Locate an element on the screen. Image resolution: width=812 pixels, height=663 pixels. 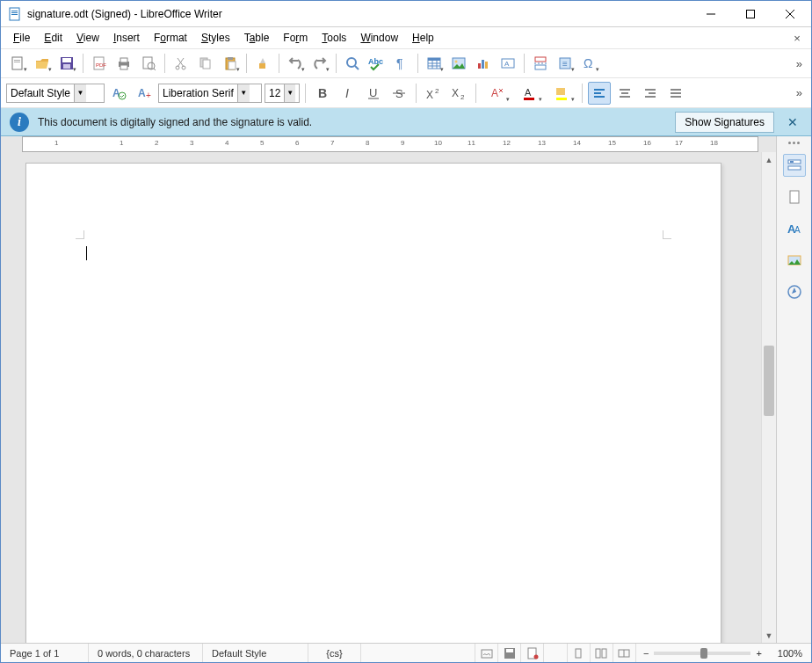
status-signature-icon is located at coordinates (487, 652).